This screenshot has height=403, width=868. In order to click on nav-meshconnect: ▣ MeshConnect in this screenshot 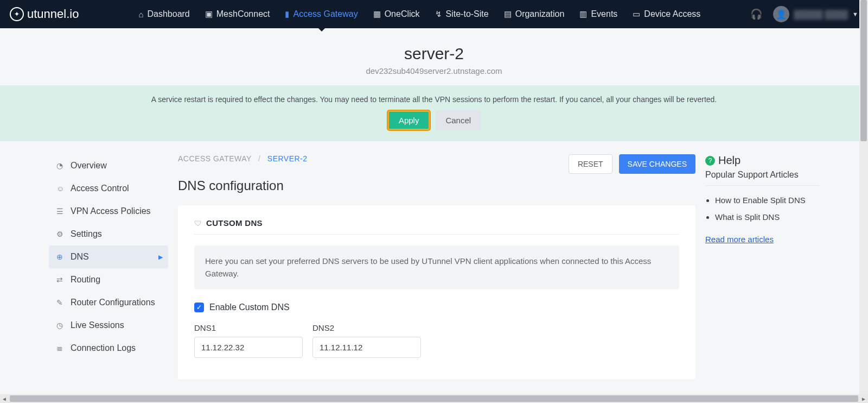, I will do `click(238, 14)`.